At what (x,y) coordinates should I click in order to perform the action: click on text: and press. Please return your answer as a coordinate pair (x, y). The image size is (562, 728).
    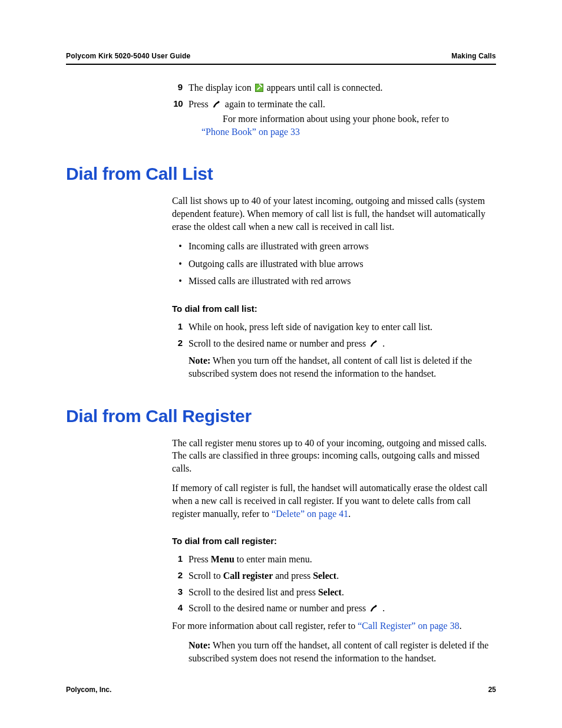
    Looking at the image, I should click on (293, 575).